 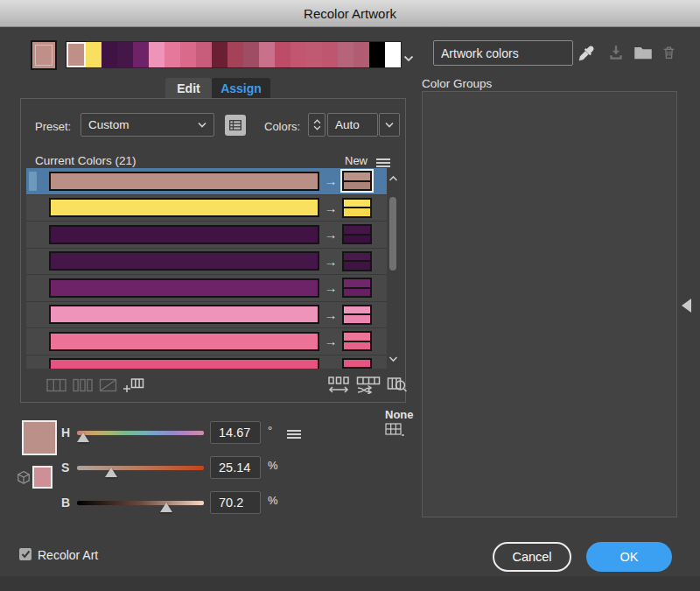 I want to click on brightness-value-field: 70.2, so click(x=235, y=503).